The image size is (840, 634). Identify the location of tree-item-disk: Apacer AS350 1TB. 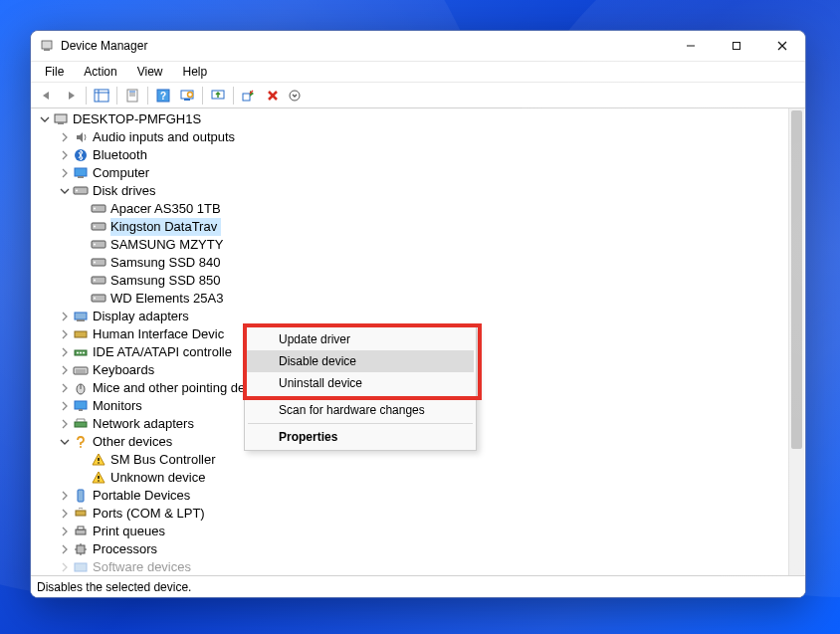
(418, 209).